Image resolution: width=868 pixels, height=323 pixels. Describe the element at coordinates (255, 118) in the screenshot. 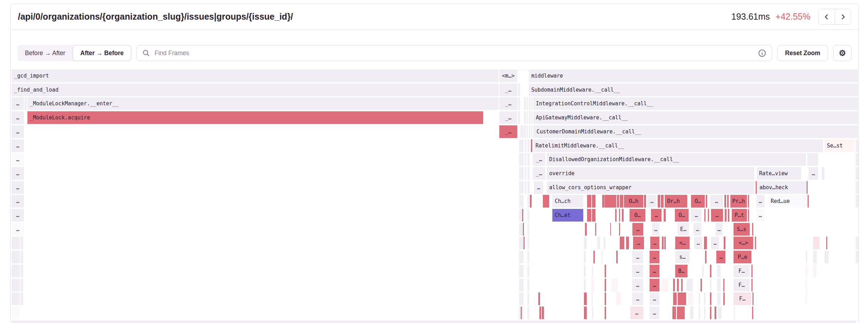

I see `frame-cell: _ModuleLock.acquire` at that location.